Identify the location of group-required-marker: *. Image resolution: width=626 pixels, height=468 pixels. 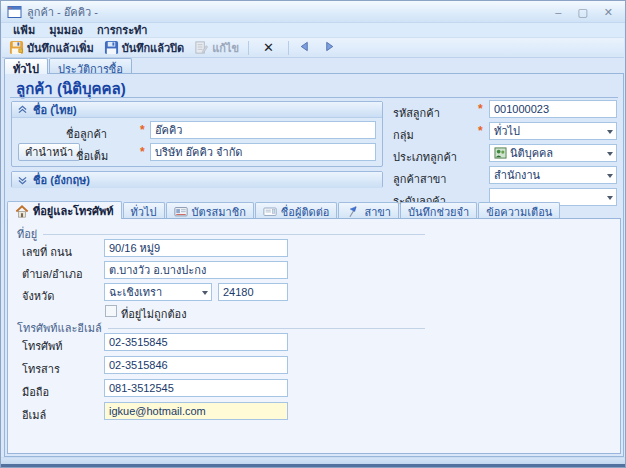
(480, 131).